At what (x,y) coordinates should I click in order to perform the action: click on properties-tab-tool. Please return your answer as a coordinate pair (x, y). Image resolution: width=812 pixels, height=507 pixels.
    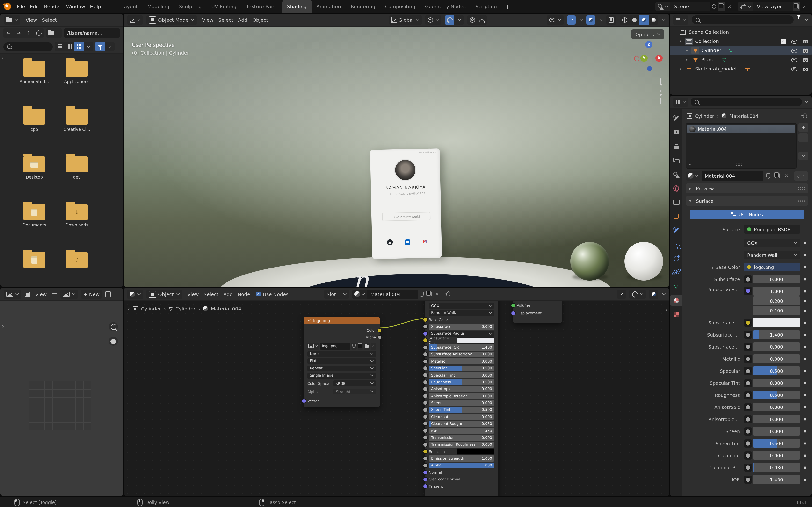
    Looking at the image, I should click on (676, 118).